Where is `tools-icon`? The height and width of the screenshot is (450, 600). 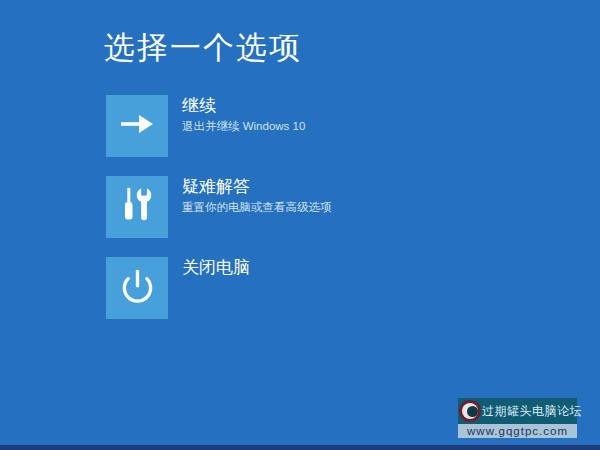
tools-icon is located at coordinates (137, 207).